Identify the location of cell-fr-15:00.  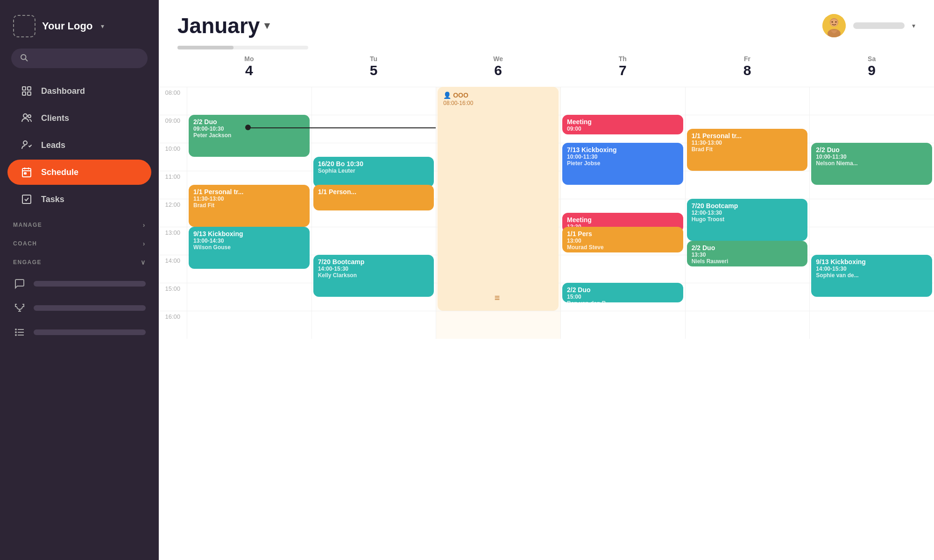
(747, 297).